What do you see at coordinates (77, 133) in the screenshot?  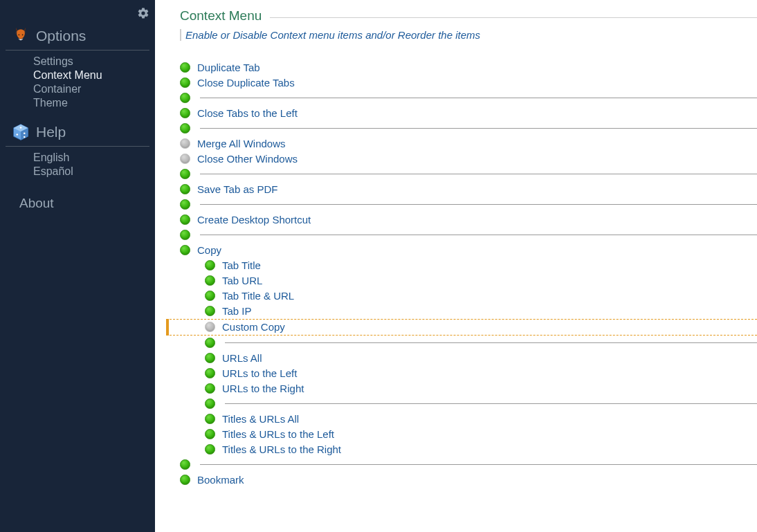 I see `sidebar-section-help: Help` at bounding box center [77, 133].